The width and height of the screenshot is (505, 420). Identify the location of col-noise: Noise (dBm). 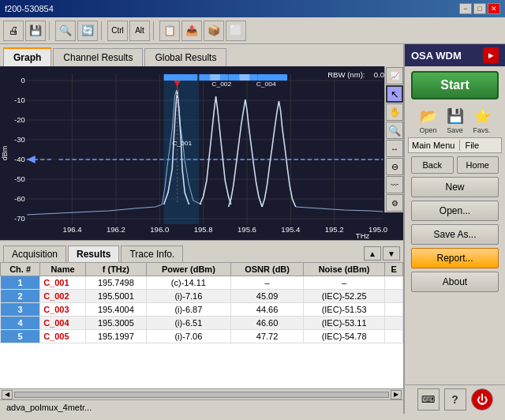
(344, 270).